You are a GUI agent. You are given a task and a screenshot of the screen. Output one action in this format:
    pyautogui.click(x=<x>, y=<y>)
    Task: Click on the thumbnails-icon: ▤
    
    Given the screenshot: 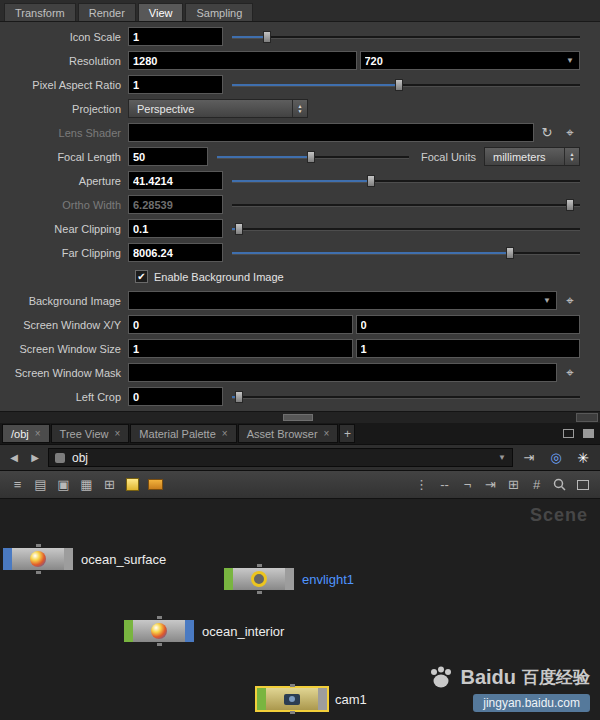 What is the action you would take?
    pyautogui.click(x=40, y=485)
    